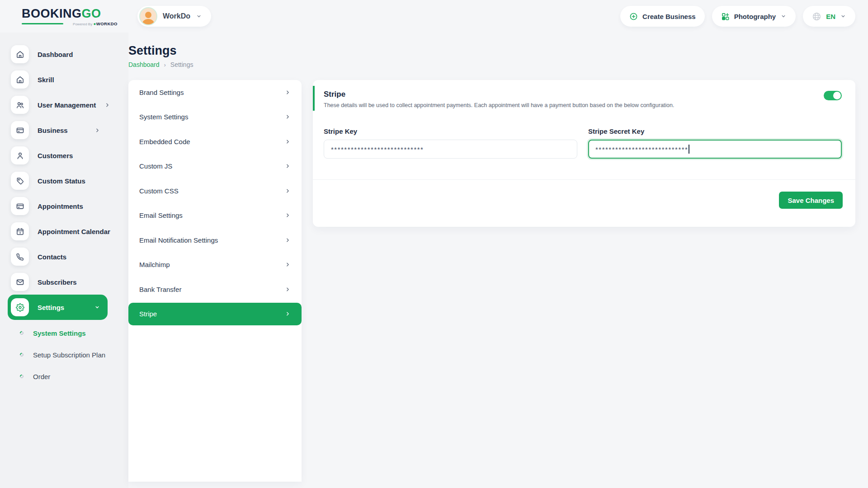  I want to click on settings-subnav: System Settings Setup Subscription Plan …, so click(64, 355).